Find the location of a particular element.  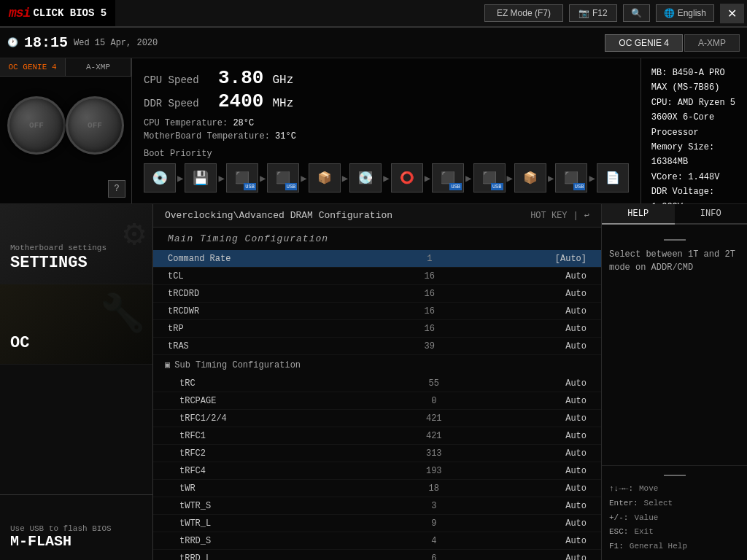

boot-arrow-11: ▶ is located at coordinates (592, 178).